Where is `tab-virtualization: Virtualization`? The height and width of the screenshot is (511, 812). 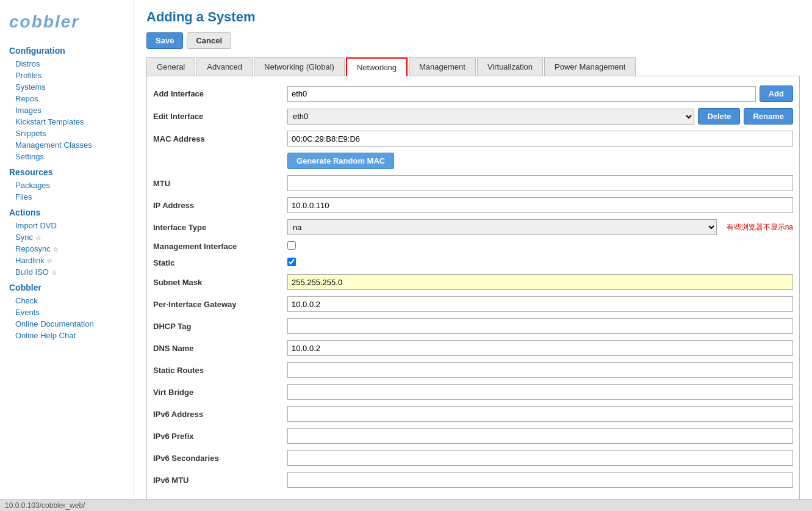 tab-virtualization: Virtualization is located at coordinates (510, 67).